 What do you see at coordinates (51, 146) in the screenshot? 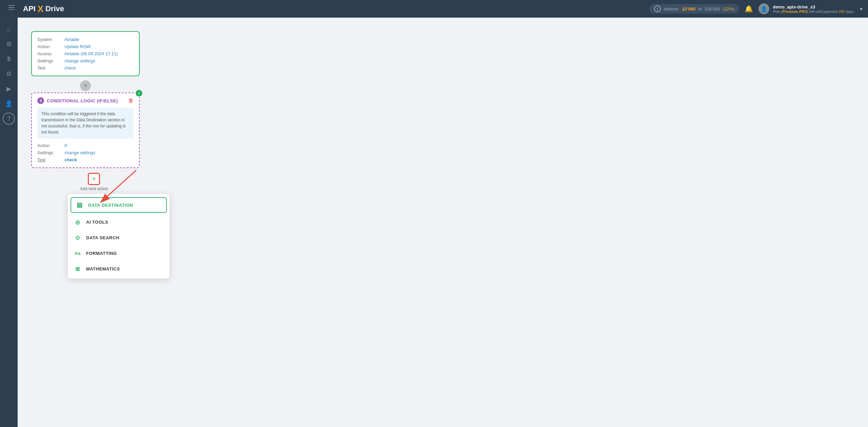
I see `cond-action-label: Action` at bounding box center [51, 146].